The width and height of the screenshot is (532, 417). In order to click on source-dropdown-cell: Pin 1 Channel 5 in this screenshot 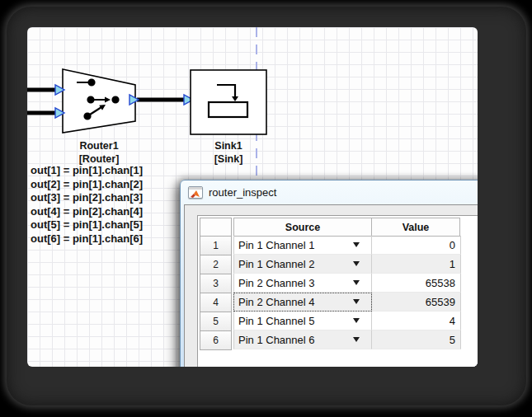, I will do `click(303, 321)`.